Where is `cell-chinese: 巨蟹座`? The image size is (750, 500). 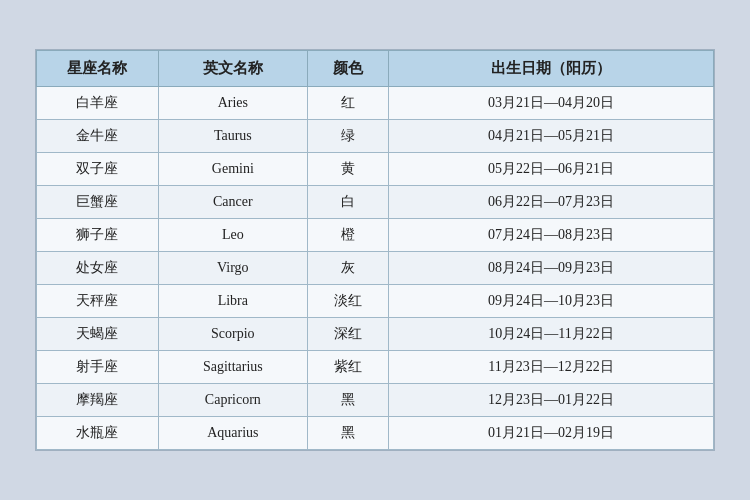 cell-chinese: 巨蟹座 is located at coordinates (98, 202).